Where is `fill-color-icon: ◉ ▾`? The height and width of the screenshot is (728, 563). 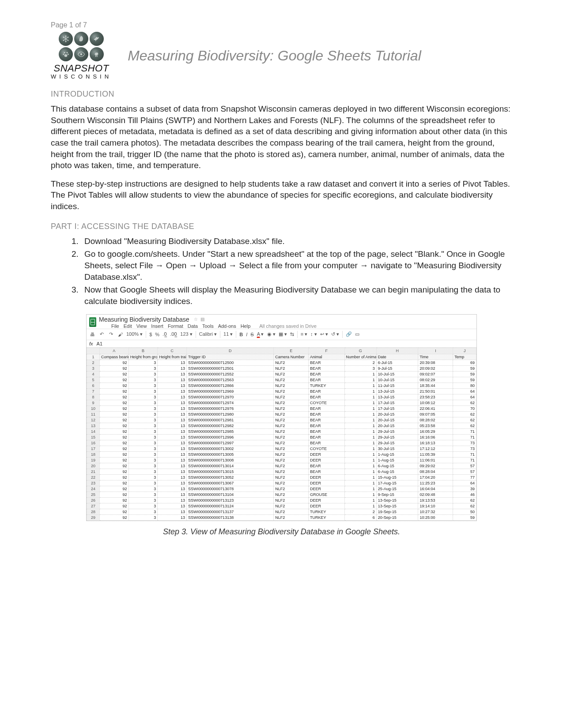 fill-color-icon: ◉ ▾ is located at coordinates (271, 334).